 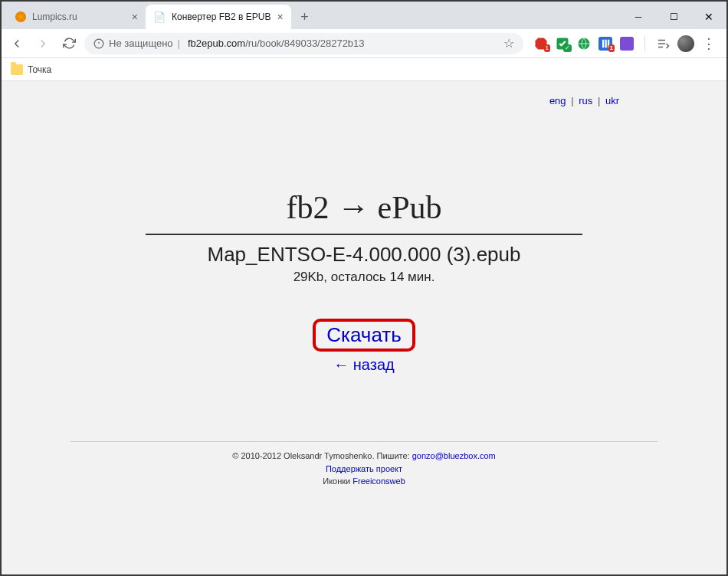 I want to click on extension-check-icon: ✓, so click(x=562, y=44).